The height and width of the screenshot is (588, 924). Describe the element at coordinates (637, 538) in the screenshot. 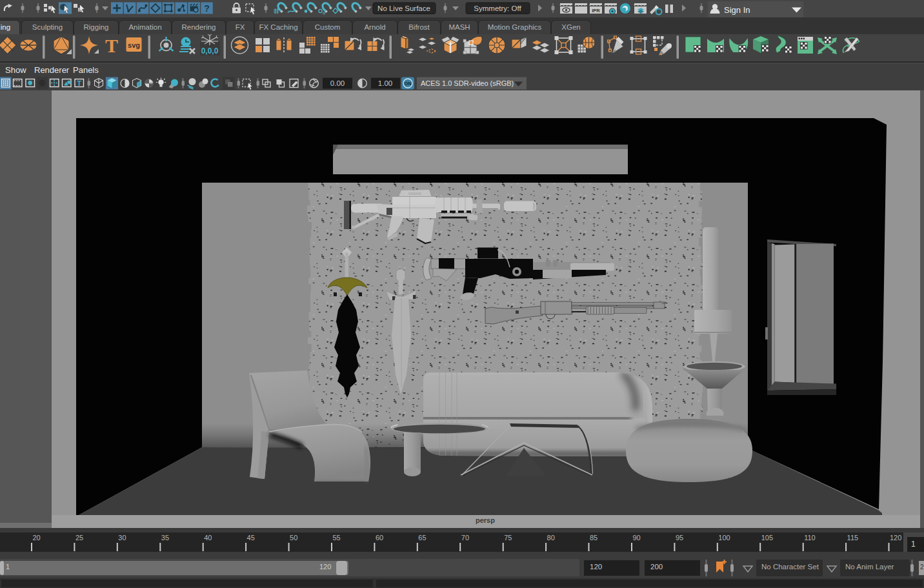

I see `svg-text: 90` at that location.